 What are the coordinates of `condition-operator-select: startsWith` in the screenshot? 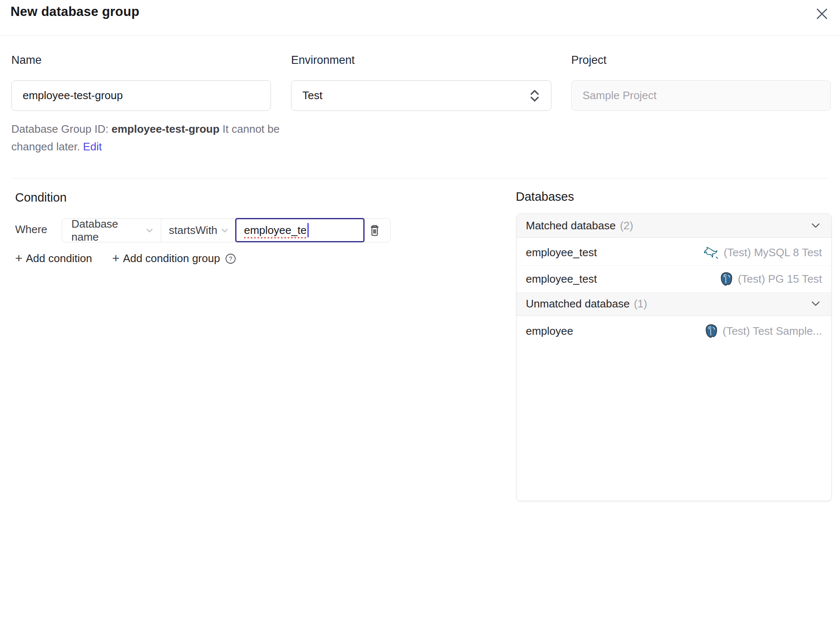 It's located at (198, 230).